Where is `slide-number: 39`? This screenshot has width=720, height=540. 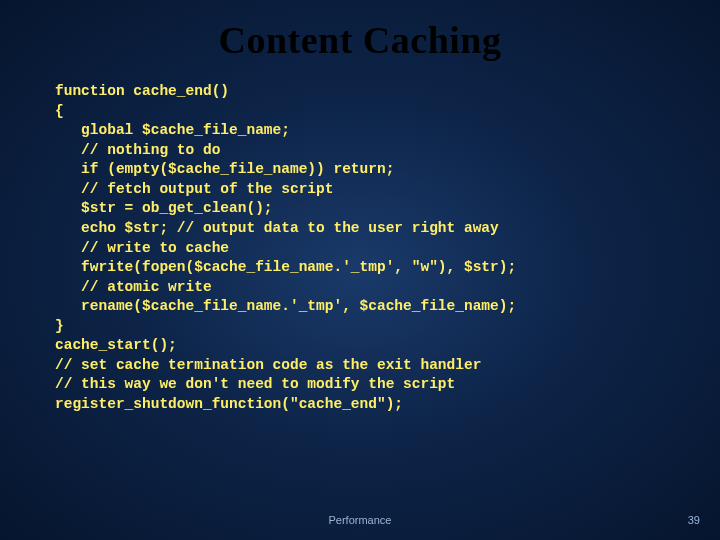 slide-number: 39 is located at coordinates (694, 520).